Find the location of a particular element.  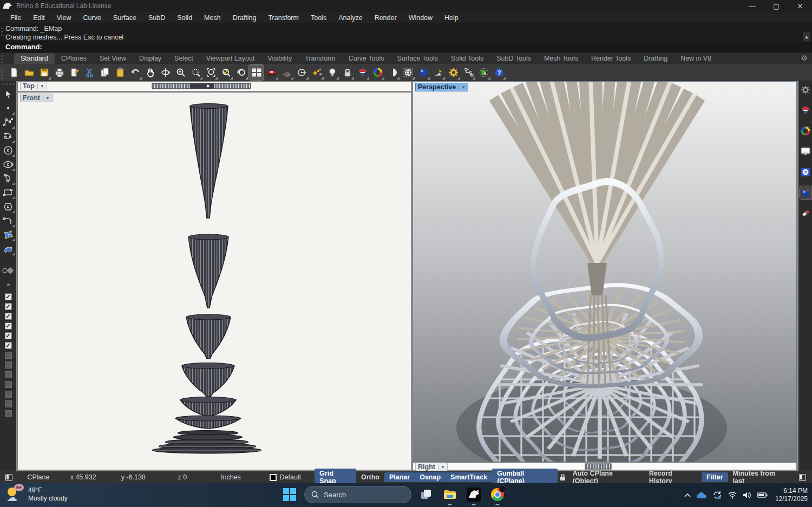

panel-toggle-right-icon is located at coordinates (802, 477).